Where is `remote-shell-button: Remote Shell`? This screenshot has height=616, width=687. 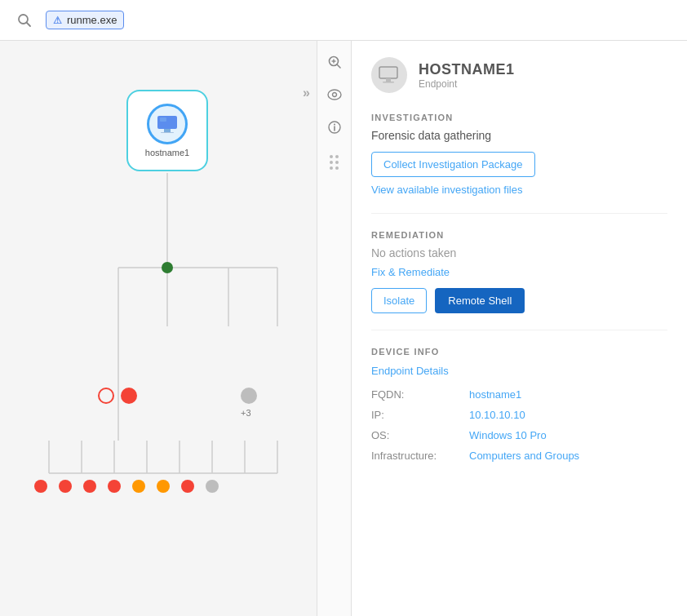
remote-shell-button: Remote Shell is located at coordinates (480, 300).